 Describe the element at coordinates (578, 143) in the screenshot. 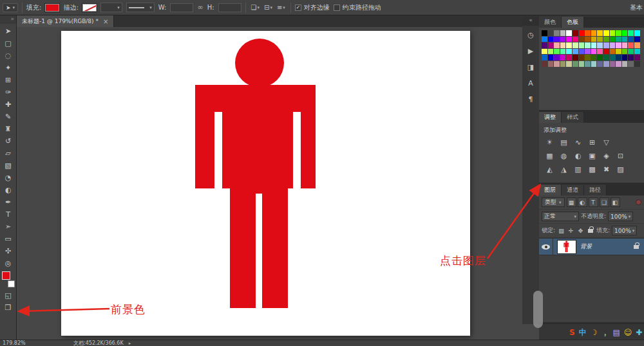

I see `adjustment-icon: ∿` at that location.